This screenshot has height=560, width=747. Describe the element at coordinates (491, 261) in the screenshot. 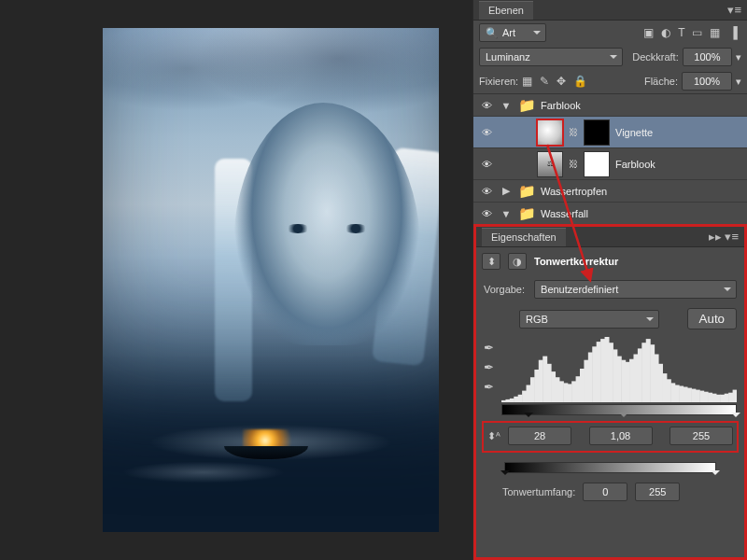

I see `levels-icon: ⬍` at that location.